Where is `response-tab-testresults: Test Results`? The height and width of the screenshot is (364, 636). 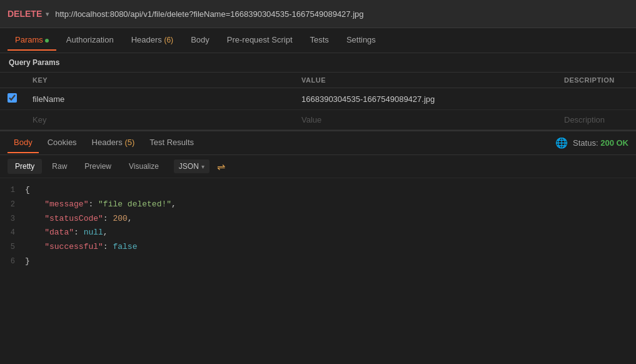
response-tab-testresults: Test Results is located at coordinates (171, 143).